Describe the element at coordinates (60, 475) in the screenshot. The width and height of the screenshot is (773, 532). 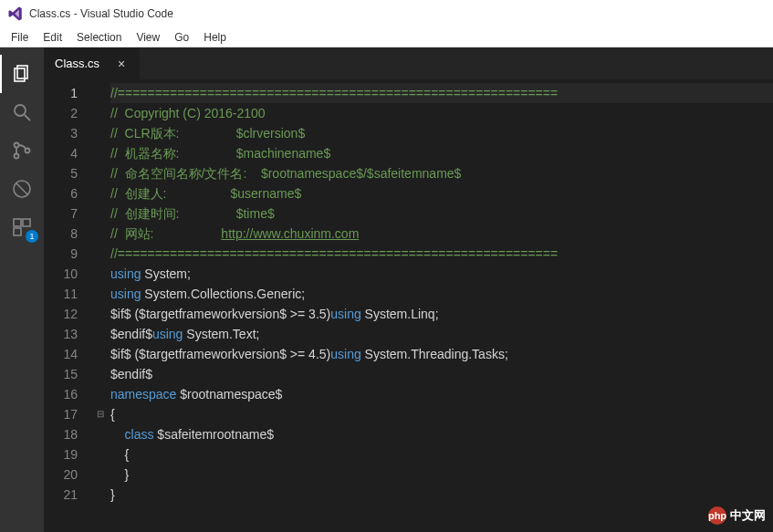
I see `line-number: 20` at that location.